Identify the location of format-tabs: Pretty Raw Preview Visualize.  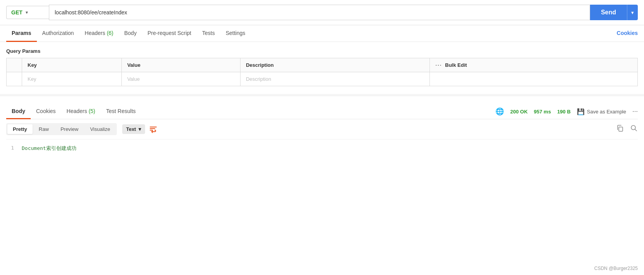
(61, 129).